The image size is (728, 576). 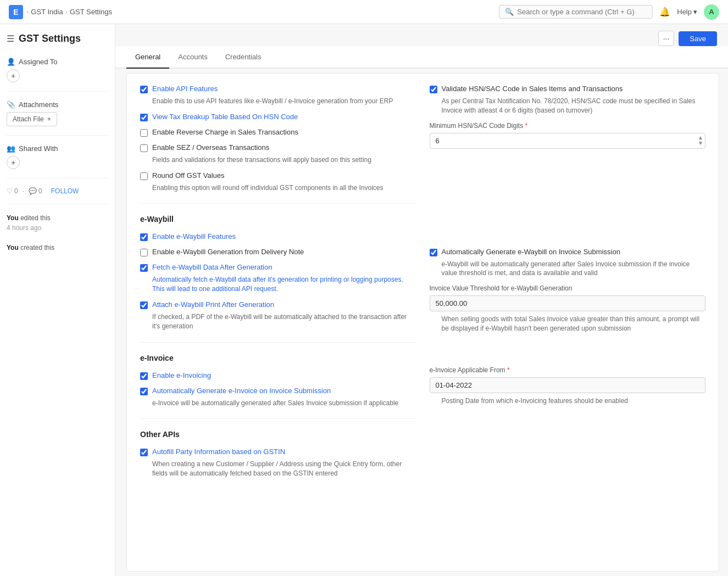 I want to click on required-marker: *, so click(x=526, y=126).